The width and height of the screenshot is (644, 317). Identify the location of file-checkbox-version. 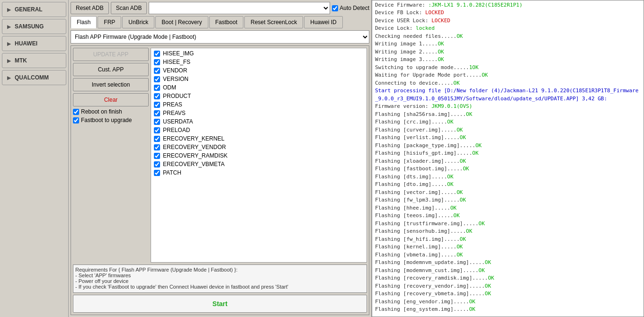
(157, 79).